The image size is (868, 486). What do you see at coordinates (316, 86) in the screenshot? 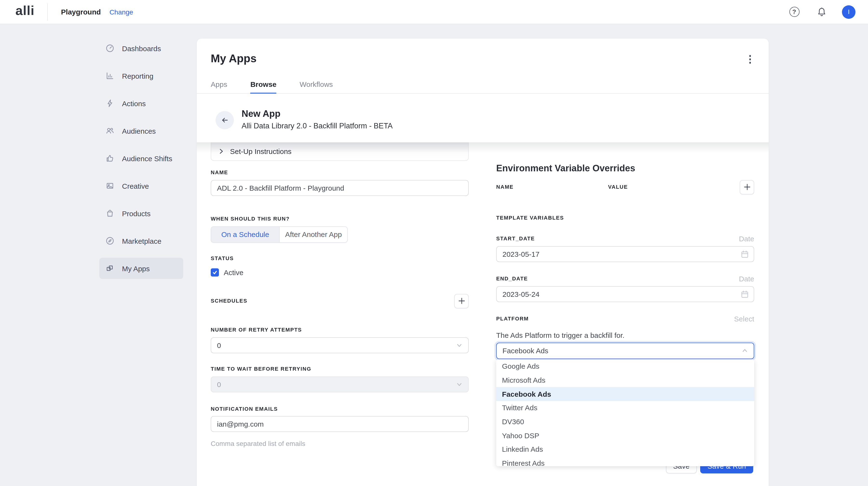
I see `tab-workflows: Workflows` at bounding box center [316, 86].